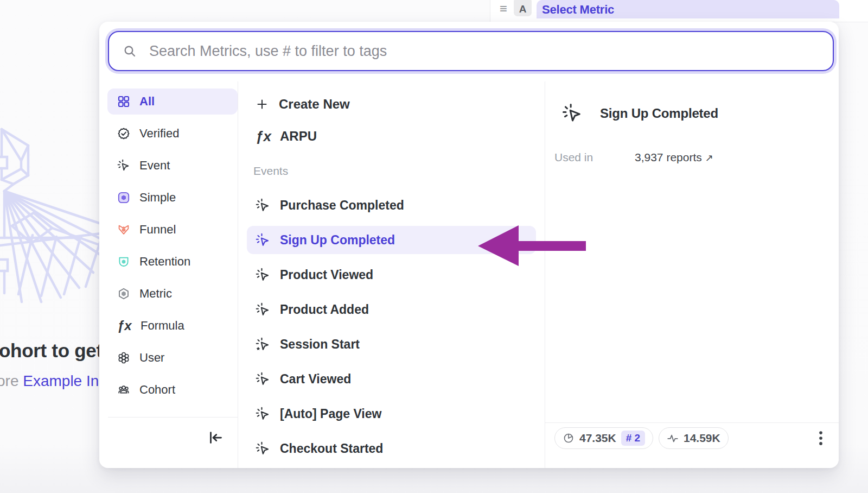  Describe the element at coordinates (157, 198) in the screenshot. I see `sidebar-item-label: Simple` at that location.